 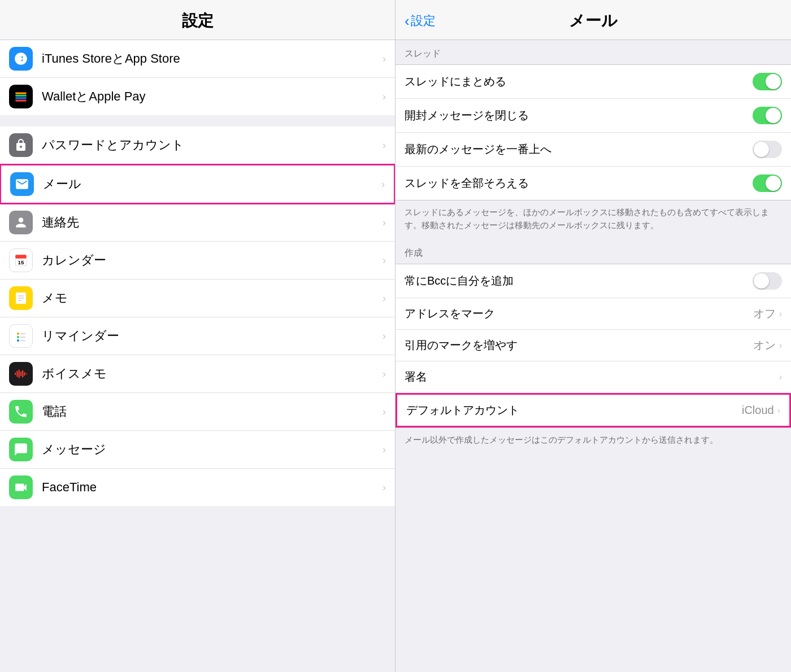 What do you see at coordinates (212, 412) in the screenshot?
I see `phone-label: 電話` at bounding box center [212, 412].